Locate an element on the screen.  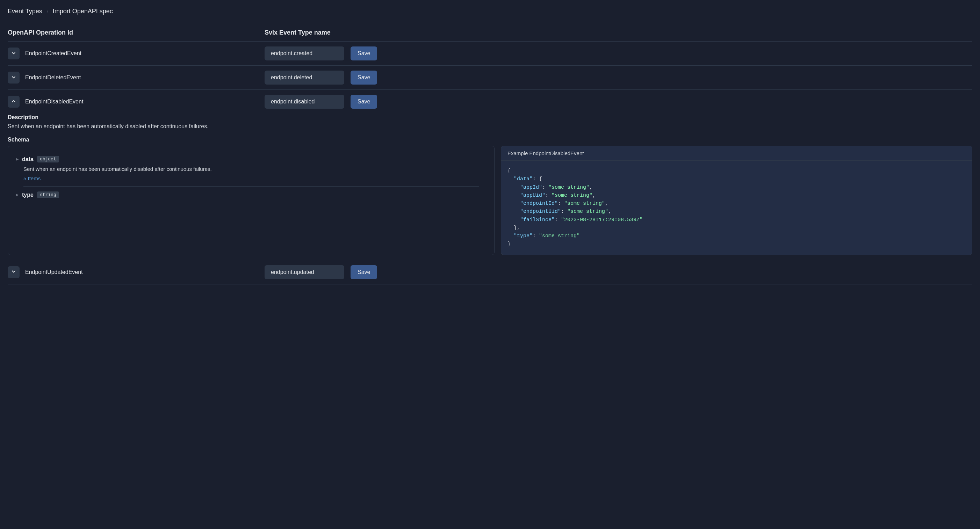
schema-panel: ▶ data object Sent when an endpoint has … is located at coordinates (251, 200).